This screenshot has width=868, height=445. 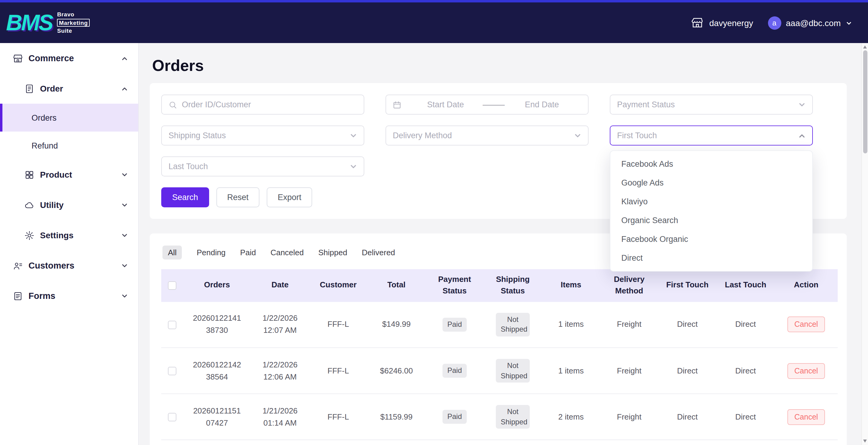 I want to click on delivery-method-select: Delivery Method, so click(x=487, y=136).